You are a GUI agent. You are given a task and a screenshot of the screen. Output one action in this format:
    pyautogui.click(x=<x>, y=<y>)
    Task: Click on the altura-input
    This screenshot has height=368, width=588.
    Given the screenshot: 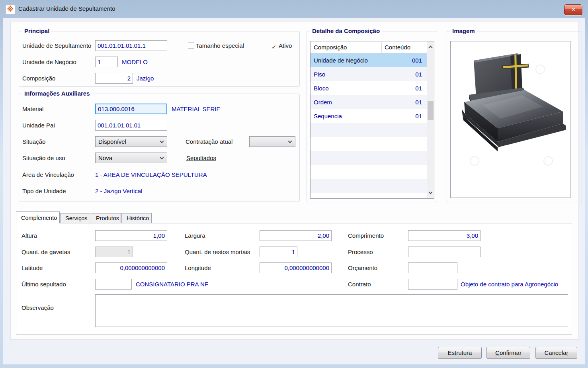 What is the action you would take?
    pyautogui.click(x=131, y=236)
    